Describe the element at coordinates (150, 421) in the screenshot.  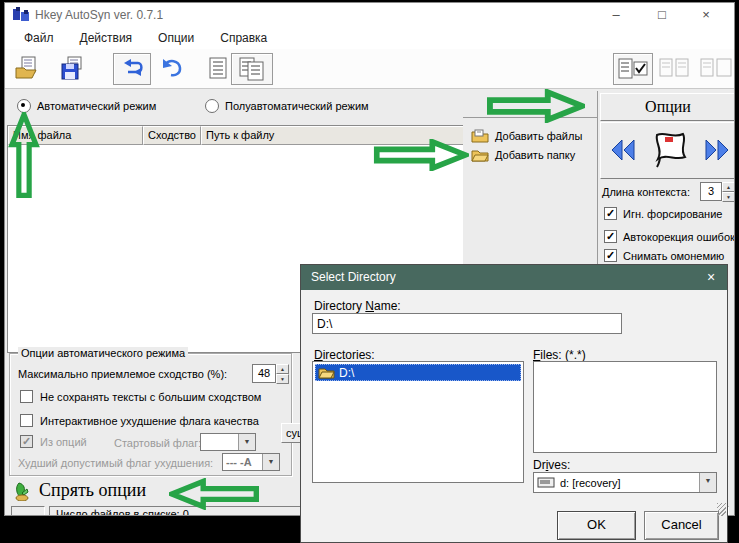
I see `interactive-worsening-label: Интерактивное ухудшение флага качества` at that location.